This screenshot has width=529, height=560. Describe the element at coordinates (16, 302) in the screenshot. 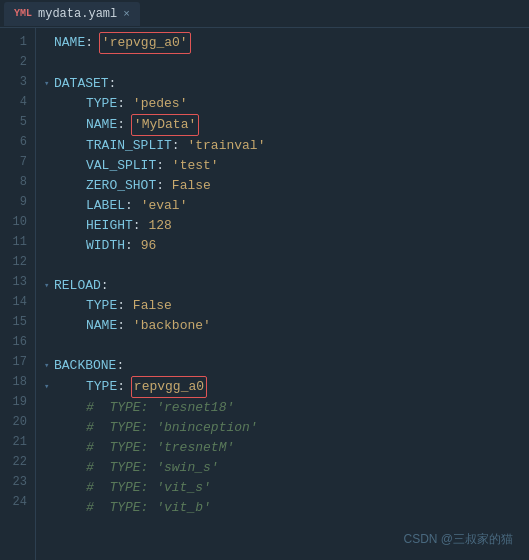

I see `line-number: 14` at that location.